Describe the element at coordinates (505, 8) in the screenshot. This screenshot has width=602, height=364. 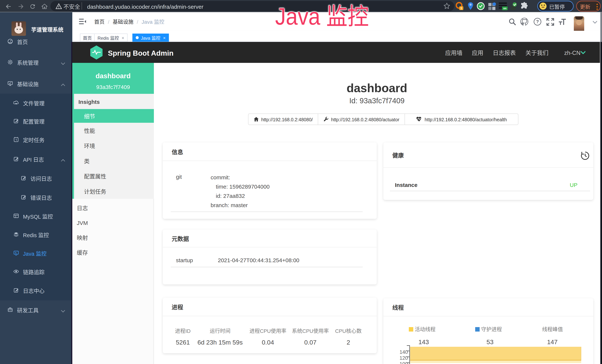
I see `svg-text: on` at that location.